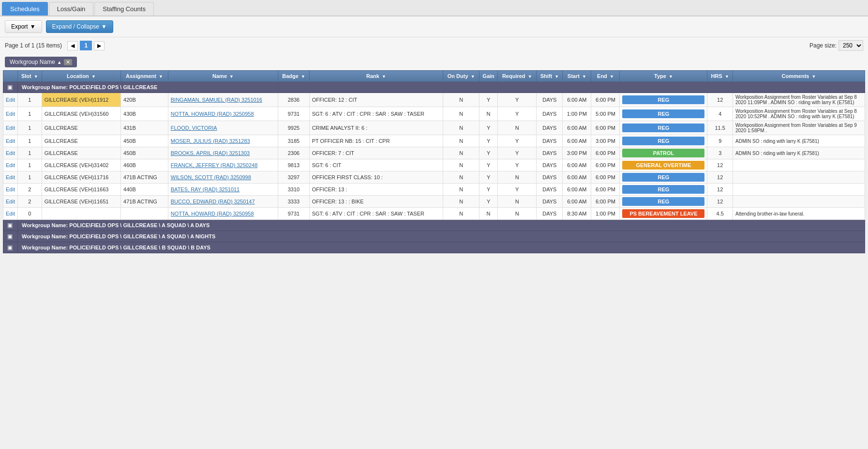 This screenshot has width=868, height=449. What do you see at coordinates (577, 77) in the screenshot?
I see `col-start: Start ▼` at bounding box center [577, 77].